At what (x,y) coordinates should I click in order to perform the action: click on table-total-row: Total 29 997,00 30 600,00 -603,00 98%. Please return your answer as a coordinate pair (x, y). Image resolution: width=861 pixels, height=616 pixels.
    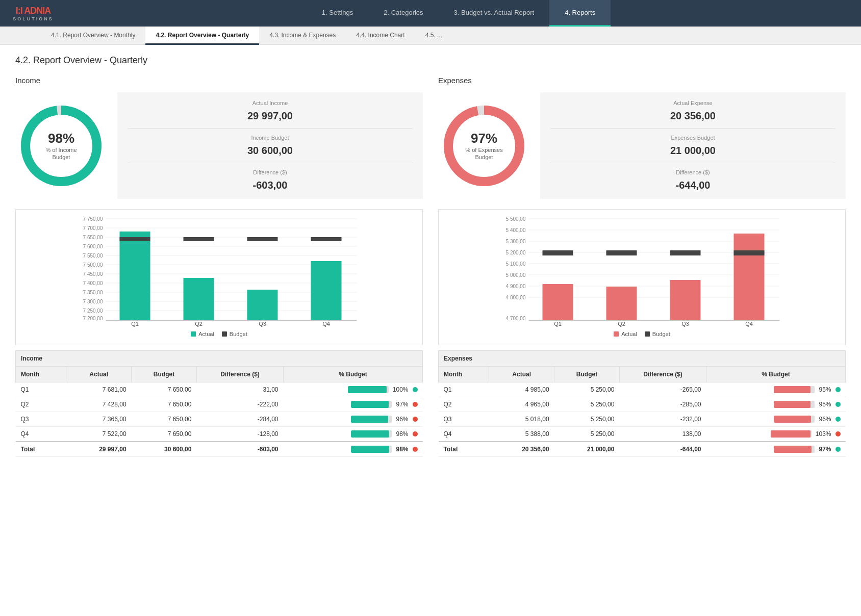
    Looking at the image, I should click on (219, 449).